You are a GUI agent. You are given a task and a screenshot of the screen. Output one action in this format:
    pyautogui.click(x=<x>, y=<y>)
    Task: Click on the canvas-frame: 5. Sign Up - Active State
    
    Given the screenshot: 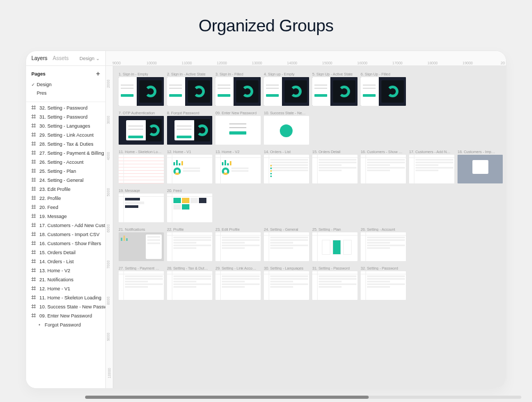 What is the action you would take?
    pyautogui.click(x=335, y=89)
    